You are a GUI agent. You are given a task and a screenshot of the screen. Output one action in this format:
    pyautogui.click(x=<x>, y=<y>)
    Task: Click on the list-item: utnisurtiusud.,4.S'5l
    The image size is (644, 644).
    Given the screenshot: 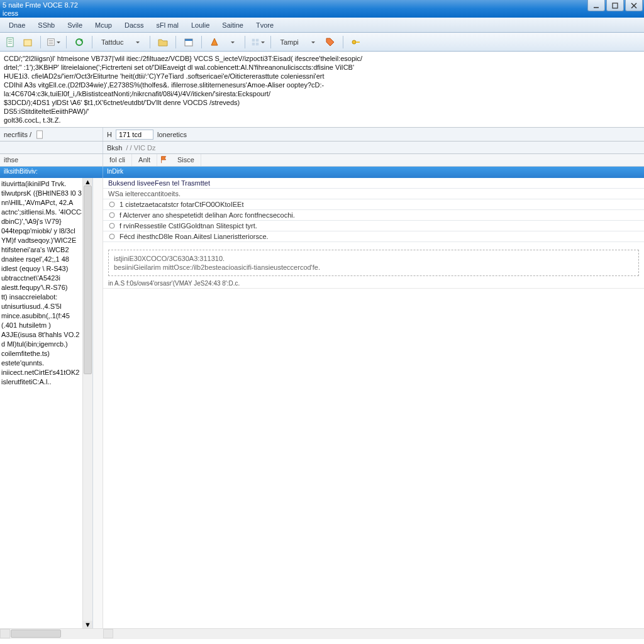 What is the action you would take?
    pyautogui.click(x=42, y=307)
    